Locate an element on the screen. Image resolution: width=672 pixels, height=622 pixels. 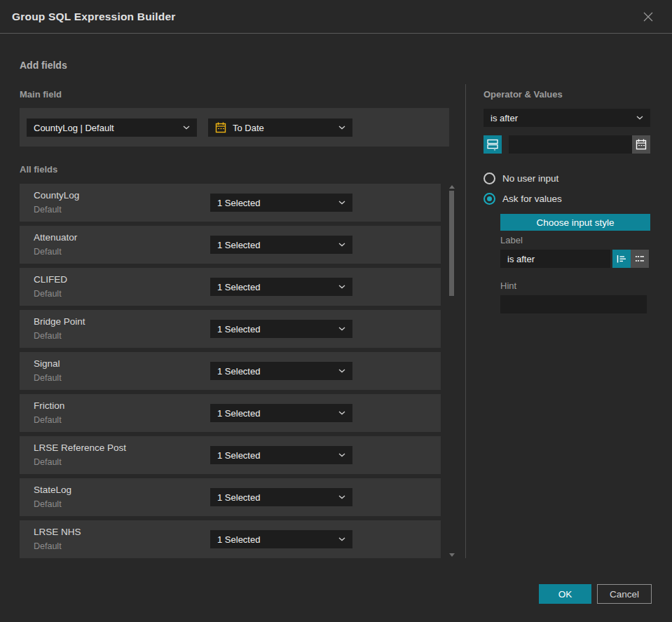
main-field-panel: CountyLog | Default To Date is located at coordinates (234, 128).